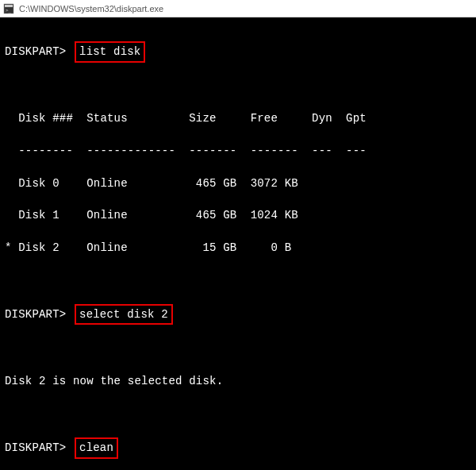  What do you see at coordinates (124, 314) in the screenshot?
I see `command-select-disk: select disk 2` at bounding box center [124, 314].